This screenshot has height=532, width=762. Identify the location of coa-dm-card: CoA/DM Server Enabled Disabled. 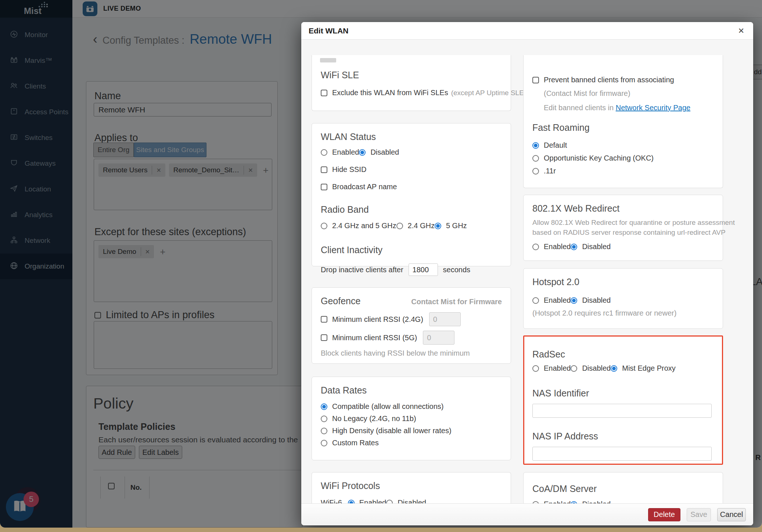
(623, 488).